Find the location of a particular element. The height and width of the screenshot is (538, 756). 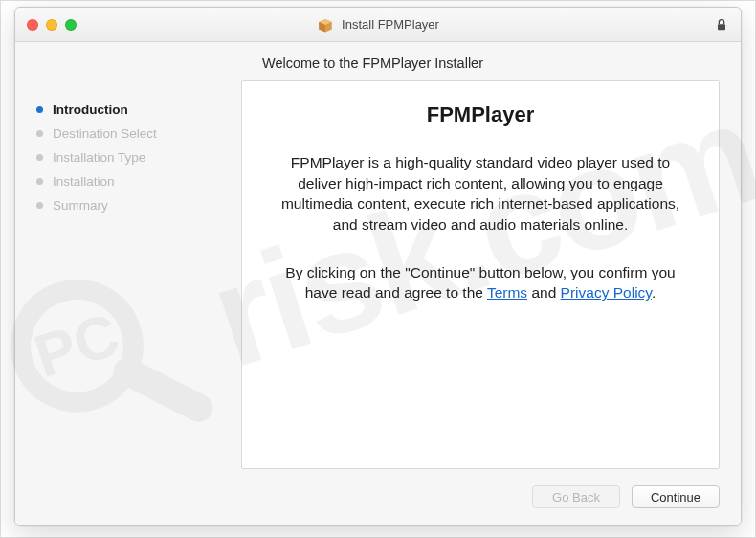

titlebar: Install FPMPlayer is located at coordinates (378, 25).